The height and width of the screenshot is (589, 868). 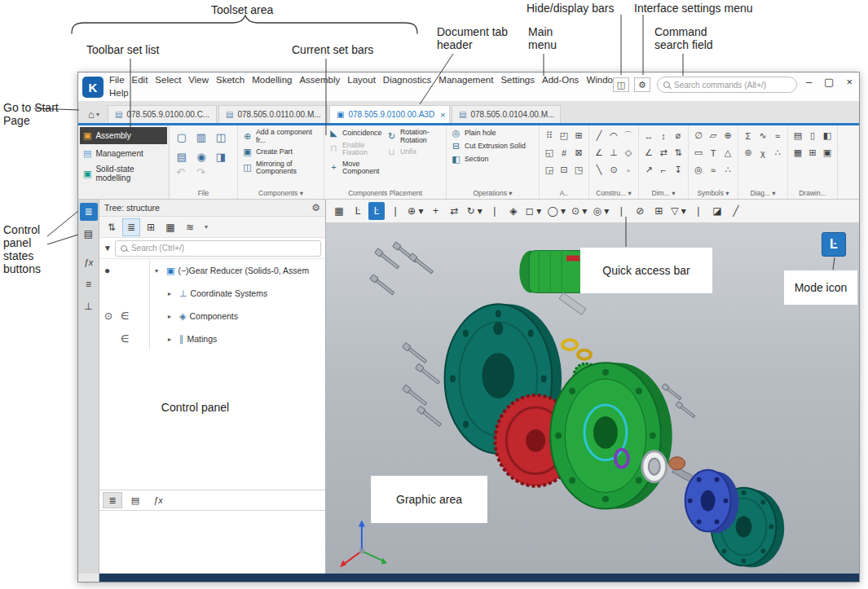 What do you see at coordinates (355, 134) in the screenshot?
I see `coincidence-button: ◣ Coincidence` at bounding box center [355, 134].